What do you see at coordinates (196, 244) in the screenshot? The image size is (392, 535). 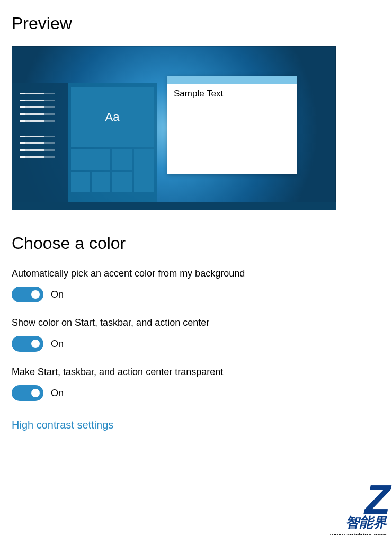 I see `section-title-choose-color: Choose a color` at bounding box center [196, 244].